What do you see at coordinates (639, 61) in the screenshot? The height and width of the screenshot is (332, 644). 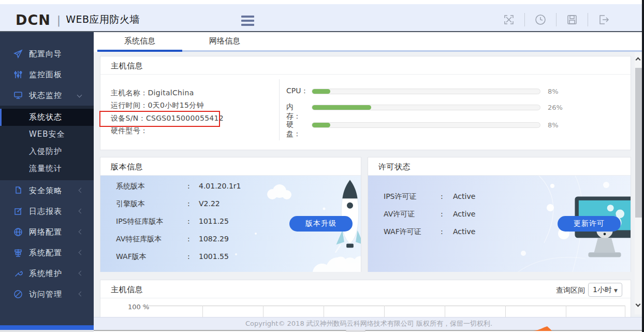 I see `scroll-up-button` at bounding box center [639, 61].